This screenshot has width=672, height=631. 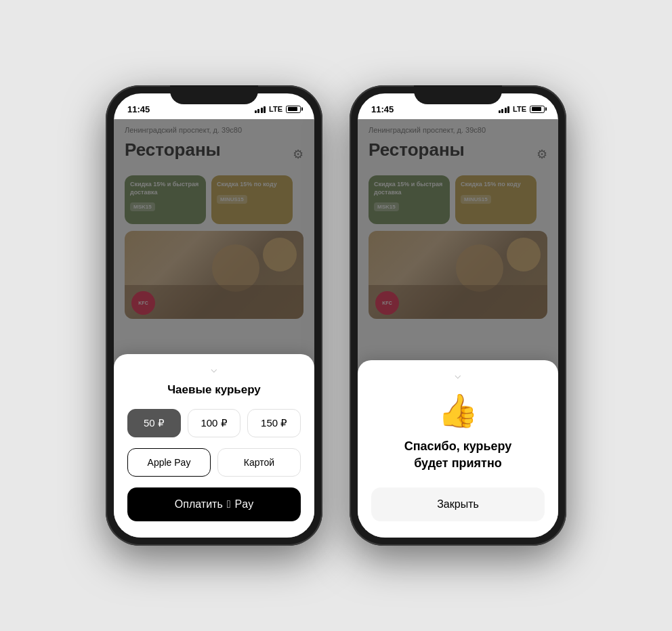 What do you see at coordinates (458, 375) in the screenshot?
I see `sheet-handle-down-2: ⌵` at bounding box center [458, 375].